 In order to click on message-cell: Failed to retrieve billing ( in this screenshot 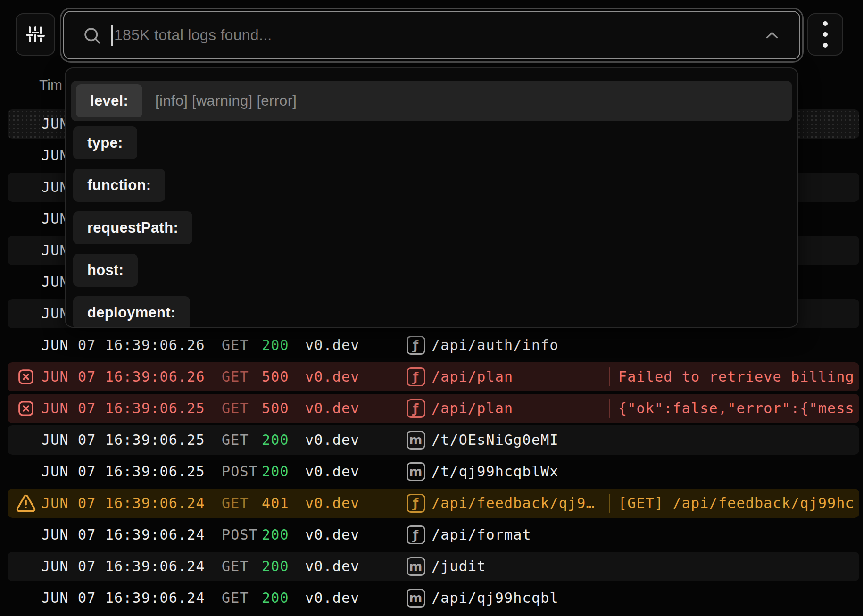, I will do `click(728, 377)`.